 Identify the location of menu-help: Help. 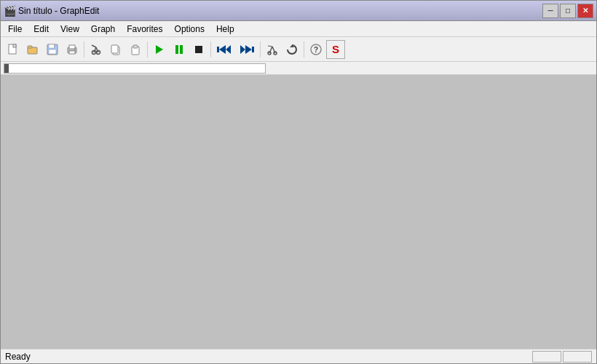
(226, 29).